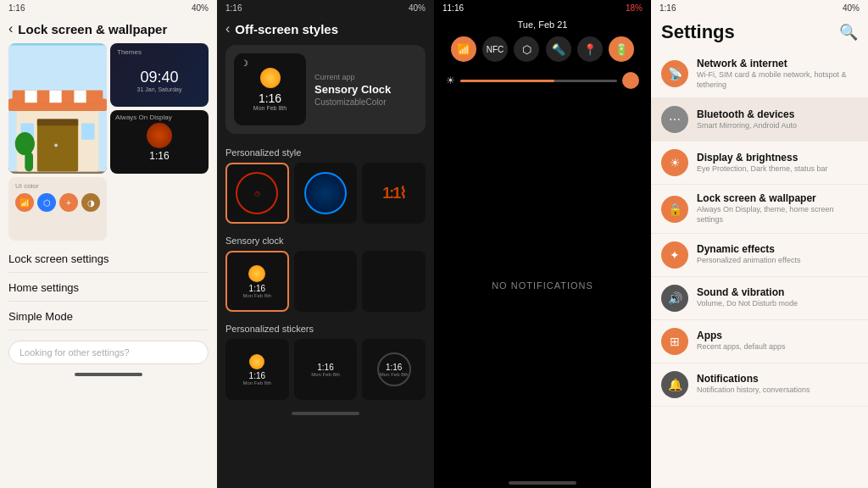 This screenshot has width=868, height=488. I want to click on notifications-icon: 🔔, so click(675, 385).